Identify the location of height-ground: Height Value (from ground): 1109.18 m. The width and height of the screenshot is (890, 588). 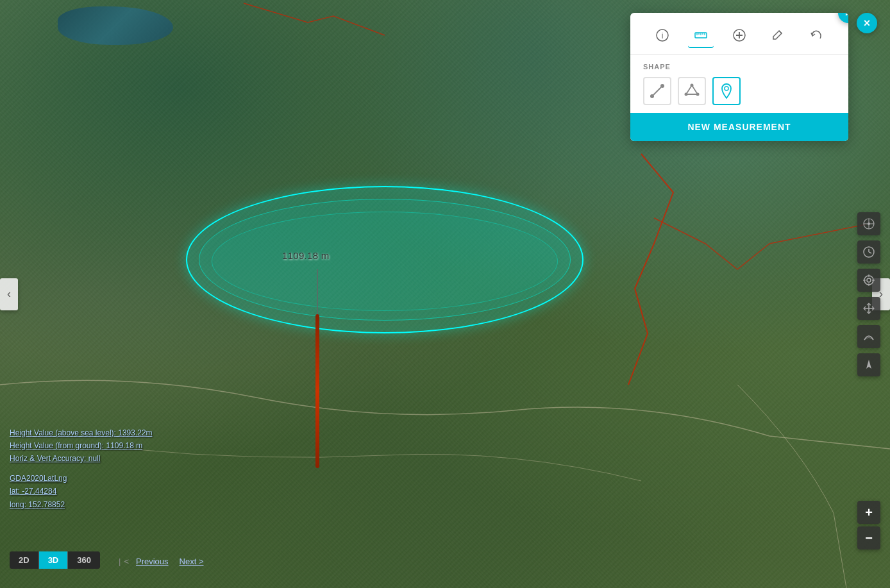
(81, 446).